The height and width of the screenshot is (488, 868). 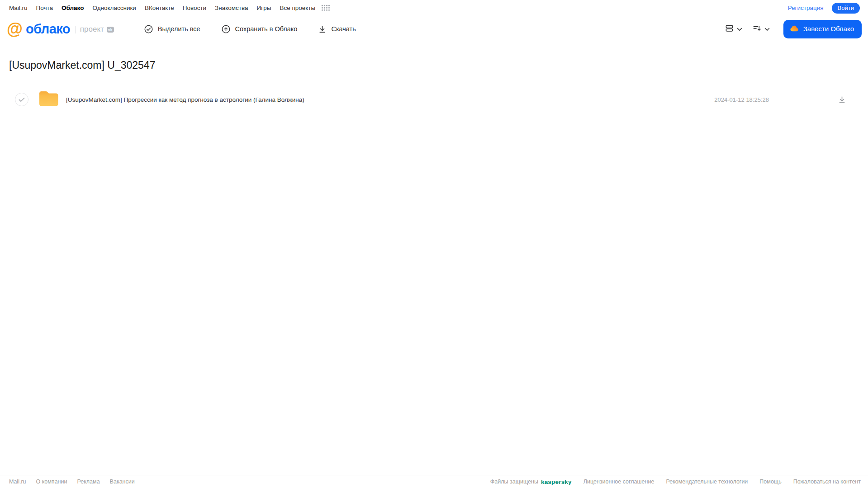 I want to click on download-label: Скачать, so click(x=343, y=29).